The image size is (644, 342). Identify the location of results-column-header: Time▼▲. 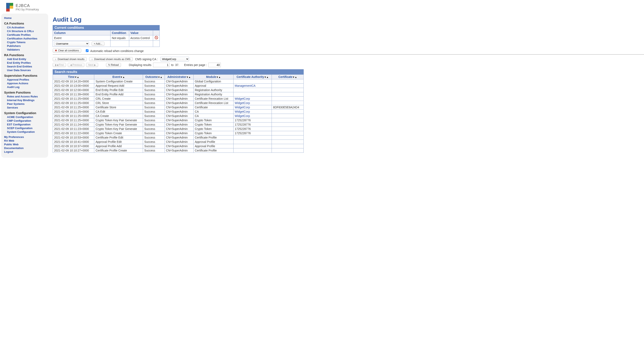
(74, 77).